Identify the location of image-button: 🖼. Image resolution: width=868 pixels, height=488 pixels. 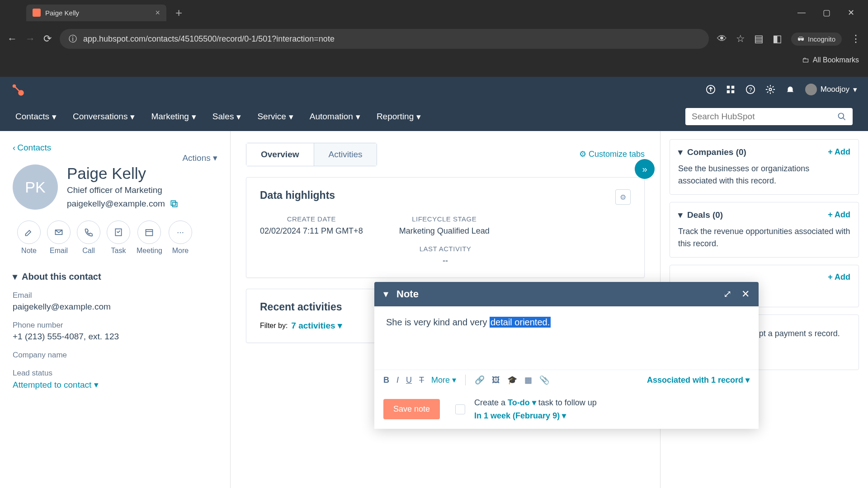
(496, 380).